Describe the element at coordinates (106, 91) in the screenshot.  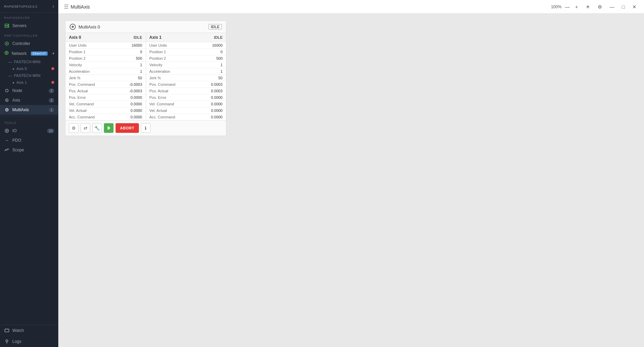
I see `axis-0-row-posactual: Pos. Actual -0.0003` at that location.